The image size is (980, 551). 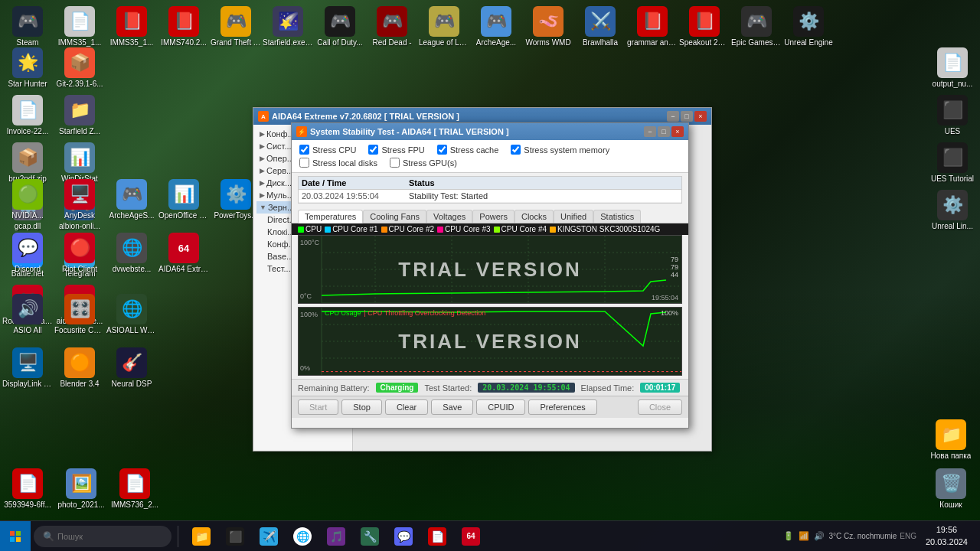 I want to click on desktop-icon-reddead: 🎮 Red Dead -, so click(x=392, y=27).